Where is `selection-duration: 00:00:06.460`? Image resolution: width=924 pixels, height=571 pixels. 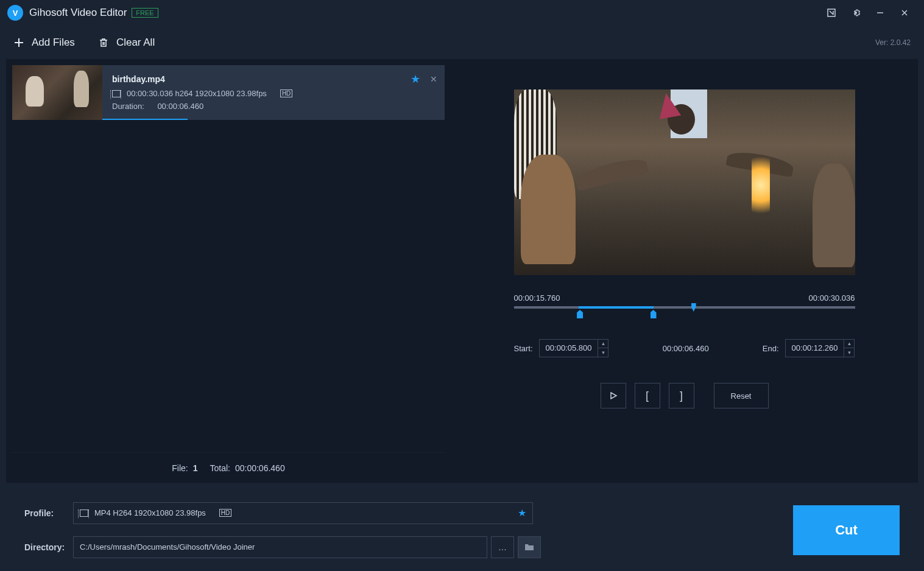
selection-duration: 00:00:06.460 is located at coordinates (686, 348).